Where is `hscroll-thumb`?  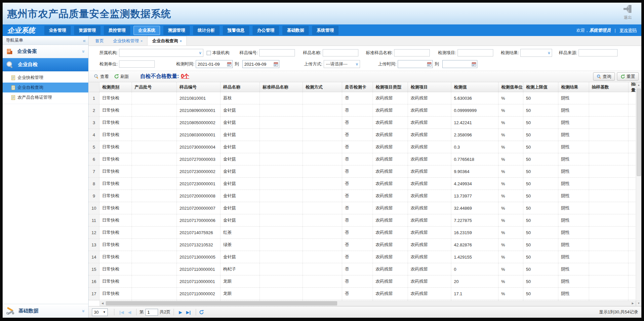
hscroll-thumb is located at coordinates (221, 303).